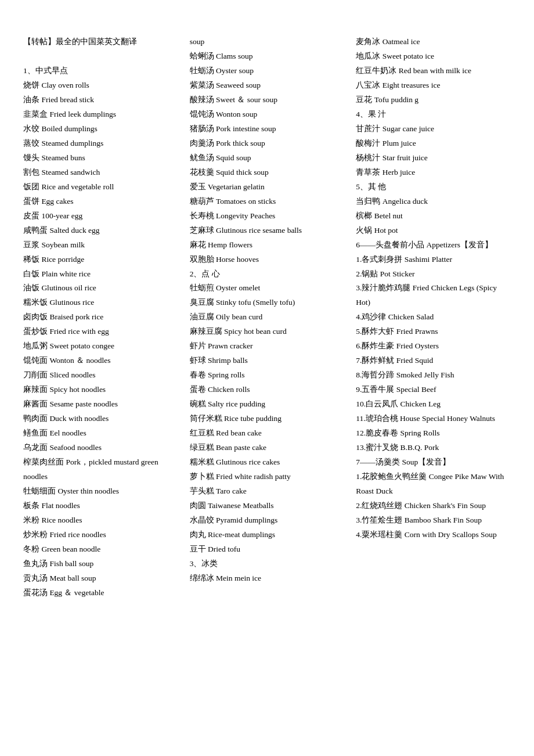 The image size is (534, 756). Describe the element at coordinates (101, 404) in the screenshot. I see `line-item: 麻酱面 Sesame paste noodles` at that location.